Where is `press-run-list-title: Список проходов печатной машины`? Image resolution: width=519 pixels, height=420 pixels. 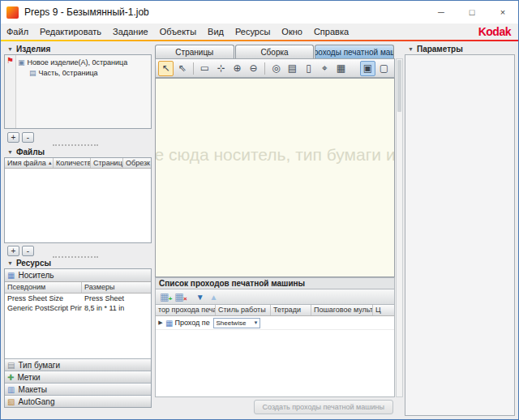 press-run-list-title: Список проходов печатной машины is located at coordinates (275, 284).